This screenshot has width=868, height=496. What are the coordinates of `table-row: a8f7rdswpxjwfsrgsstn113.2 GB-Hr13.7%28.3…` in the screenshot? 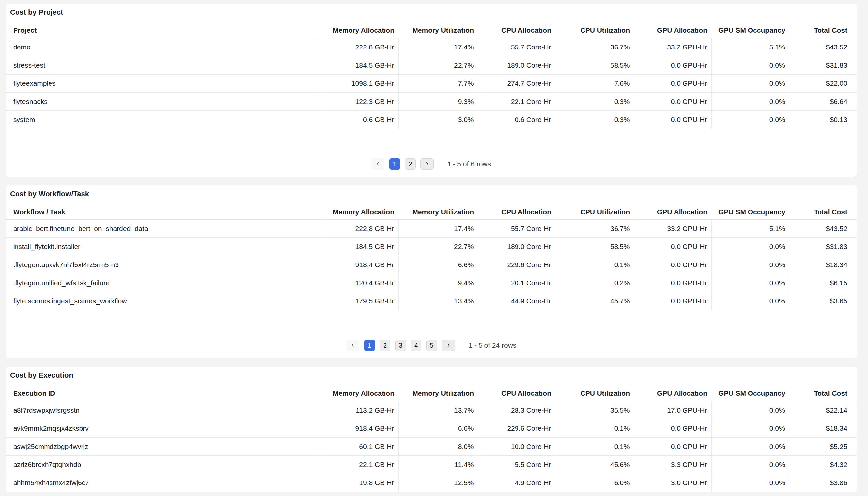 It's located at (431, 410).